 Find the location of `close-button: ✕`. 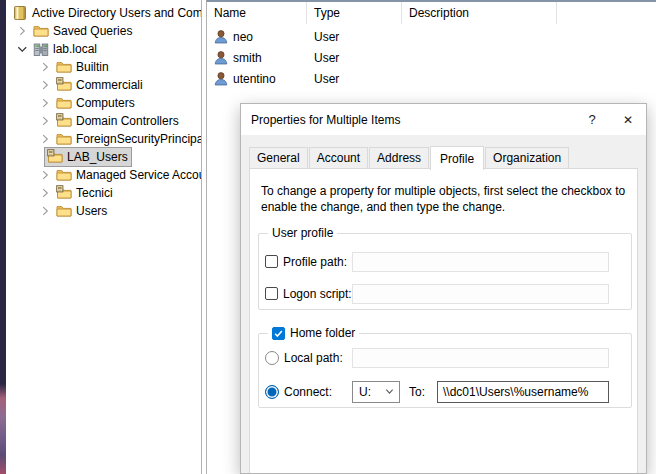

close-button: ✕ is located at coordinates (628, 120).